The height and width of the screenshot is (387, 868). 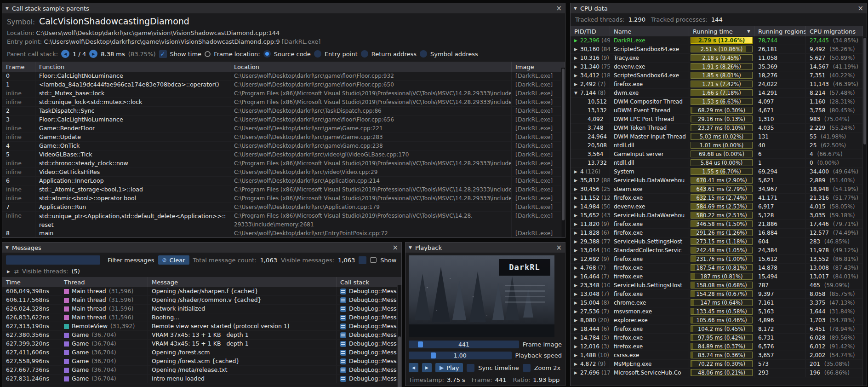 I want to click on message-row: 626,024,328ns Main thread (31,596) Netwo…, so click(x=202, y=309).